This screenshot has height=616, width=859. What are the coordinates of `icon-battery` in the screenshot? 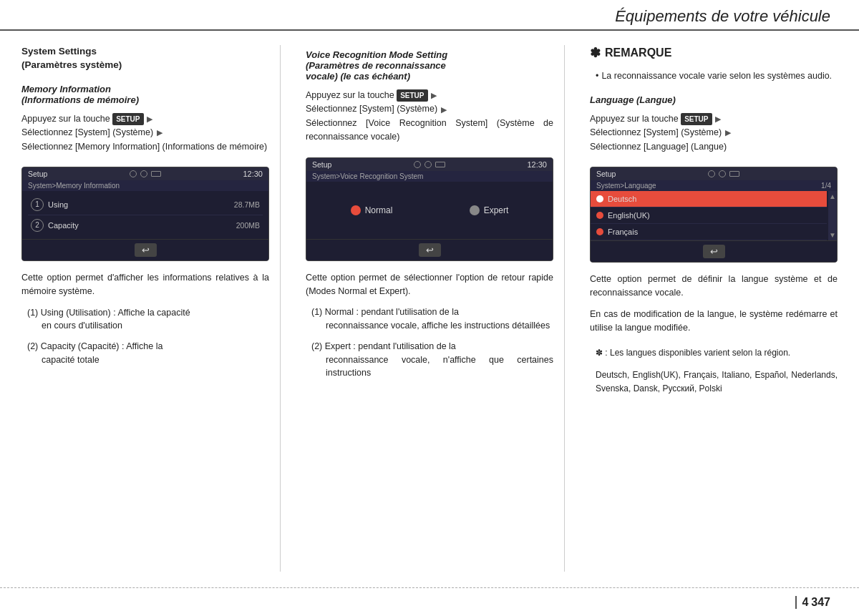 It's located at (156, 174).